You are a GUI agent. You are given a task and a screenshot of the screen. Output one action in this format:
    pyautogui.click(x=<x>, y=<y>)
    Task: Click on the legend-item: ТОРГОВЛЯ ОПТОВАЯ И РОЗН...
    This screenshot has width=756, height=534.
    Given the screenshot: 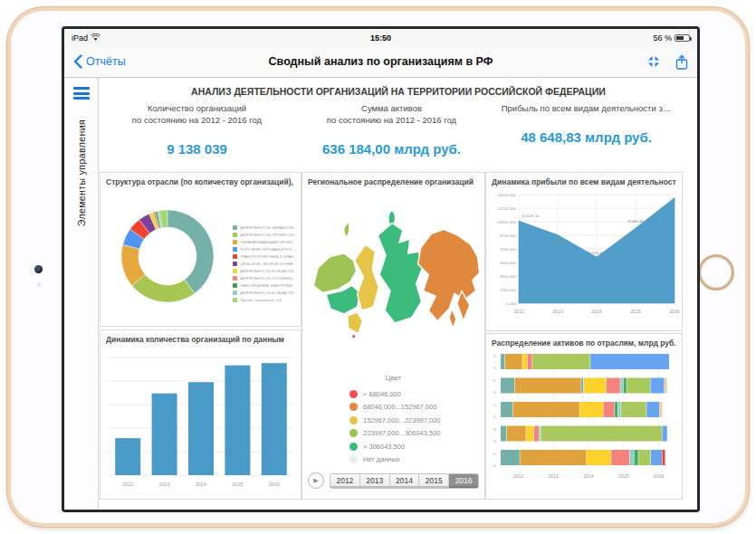 What is the action you would take?
    pyautogui.click(x=265, y=249)
    